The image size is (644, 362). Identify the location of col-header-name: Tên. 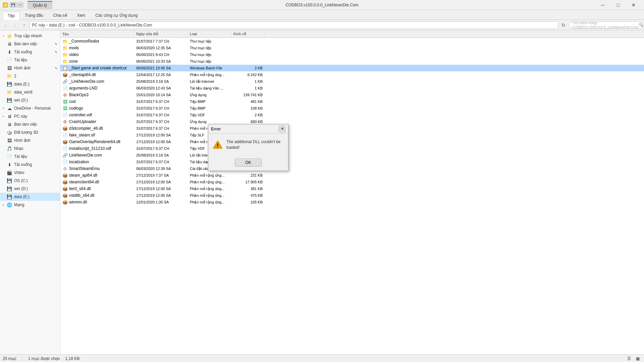
(97, 34).